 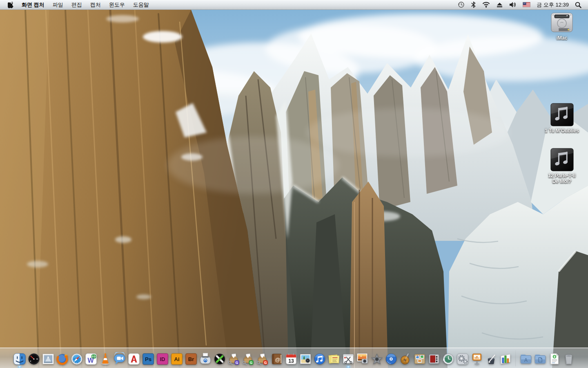 I want to click on dock-item-finder, so click(x=20, y=359).